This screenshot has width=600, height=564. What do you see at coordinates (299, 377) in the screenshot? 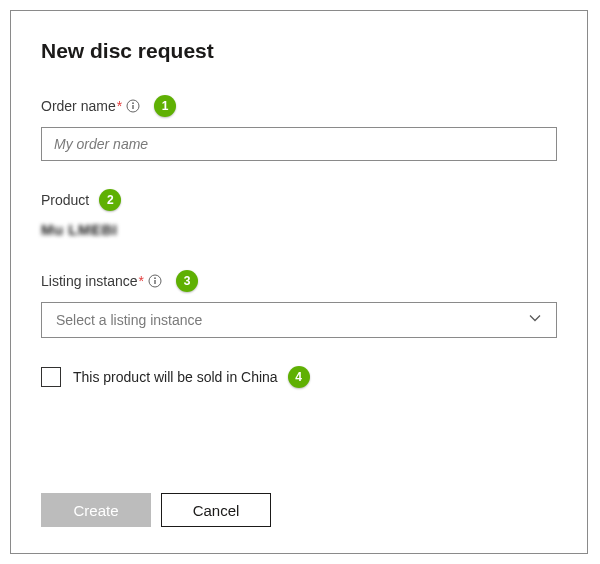
I see `annotation-badge-4: 4` at bounding box center [299, 377].